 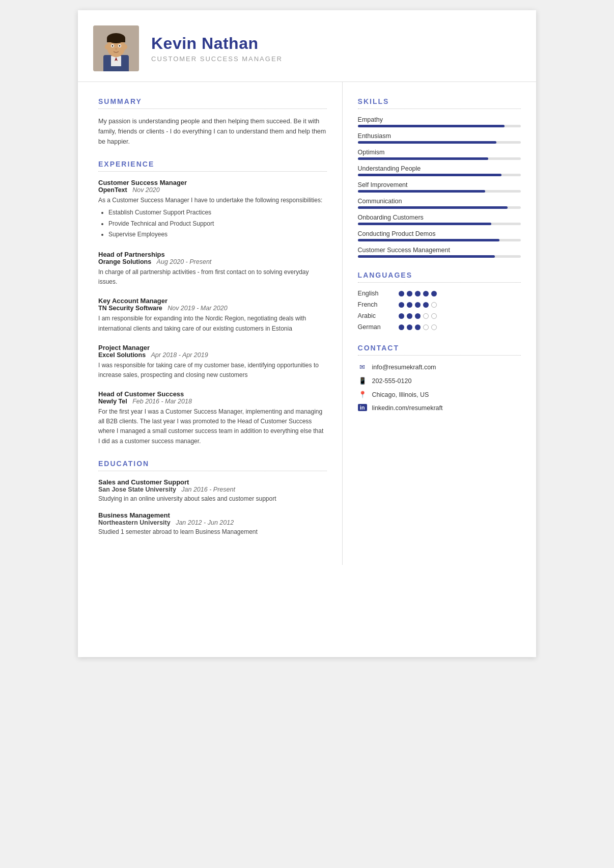 What do you see at coordinates (217, 44) in the screenshot?
I see `person-name: Kevin Nathan` at bounding box center [217, 44].